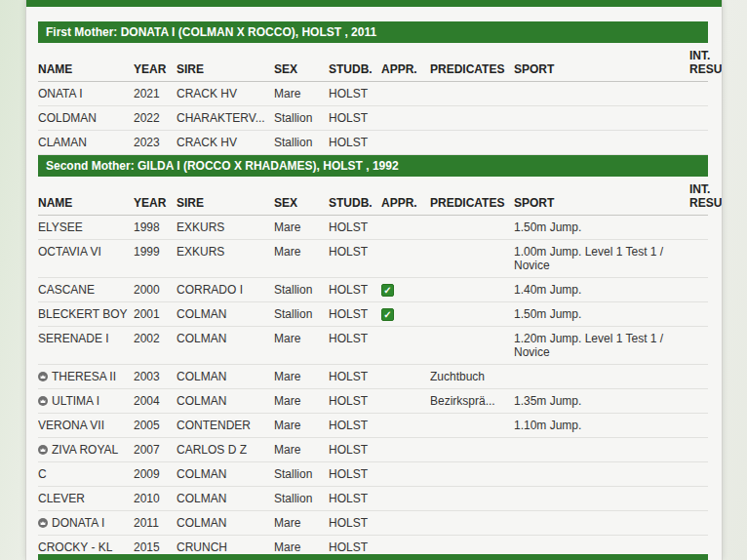 The width and height of the screenshot is (747, 560). I want to click on horse-name: THERESA II, so click(84, 377).